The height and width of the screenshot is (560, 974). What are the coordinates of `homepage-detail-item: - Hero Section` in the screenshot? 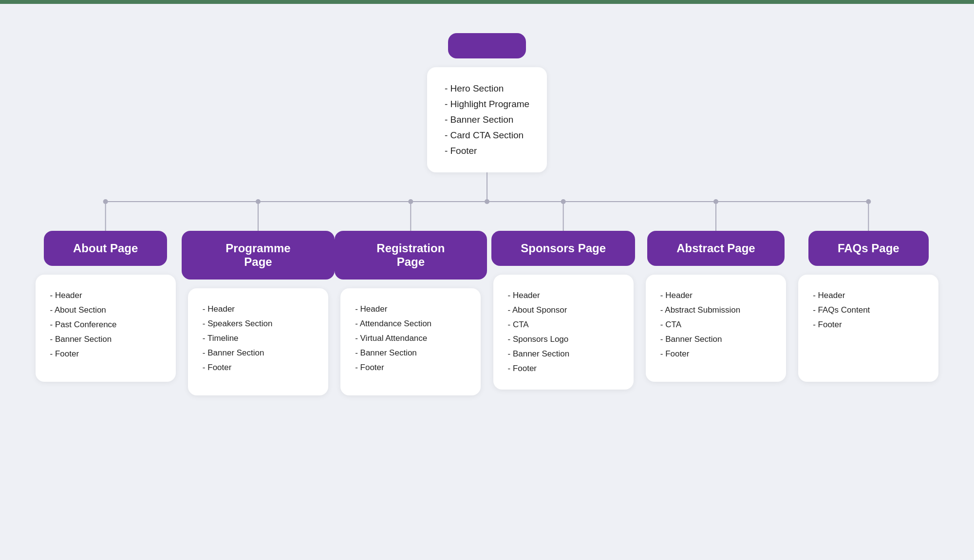 It's located at (487, 89).